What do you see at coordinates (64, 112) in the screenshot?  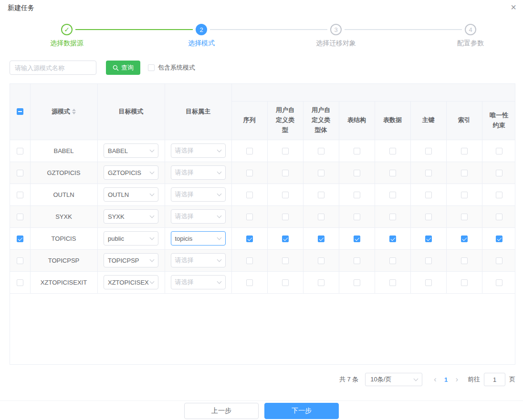 I see `column-header-source-mode: 源模式` at bounding box center [64, 112].